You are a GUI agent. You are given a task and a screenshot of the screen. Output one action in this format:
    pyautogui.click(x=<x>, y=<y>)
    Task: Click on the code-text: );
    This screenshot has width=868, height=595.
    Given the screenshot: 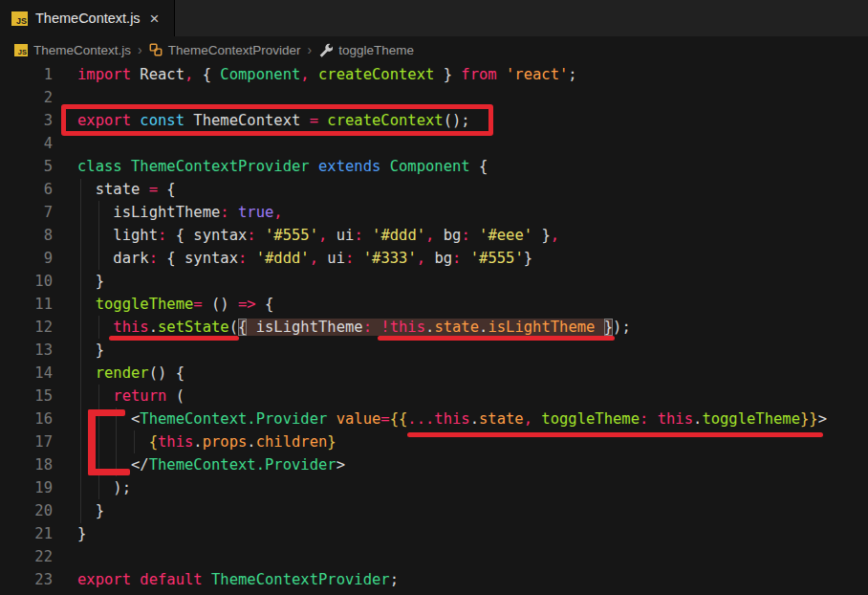 What is the action you would take?
    pyautogui.click(x=104, y=488)
    